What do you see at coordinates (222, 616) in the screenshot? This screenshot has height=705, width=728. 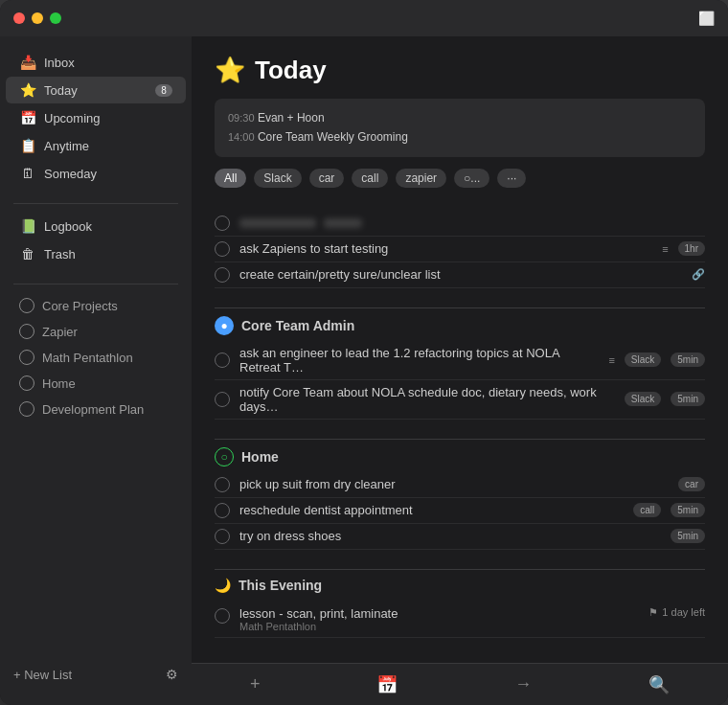 I see `task-checkbox-lesson` at bounding box center [222, 616].